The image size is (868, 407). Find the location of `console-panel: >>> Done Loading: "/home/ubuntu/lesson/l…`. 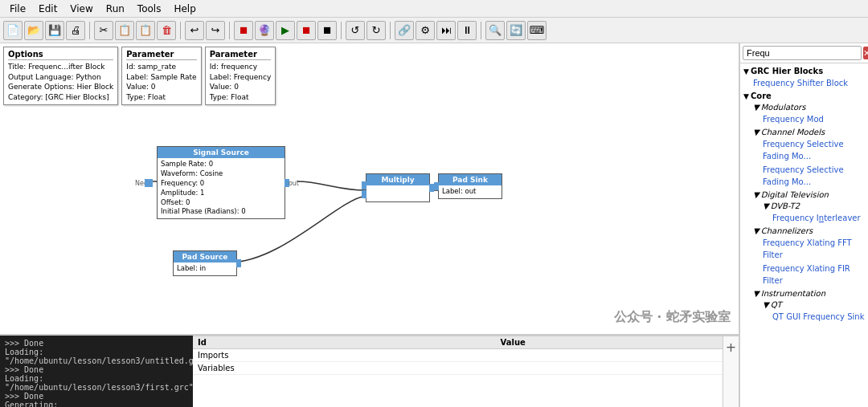

console-panel: >>> Done Loading: "/home/ubuntu/lesson/l… is located at coordinates (96, 371).